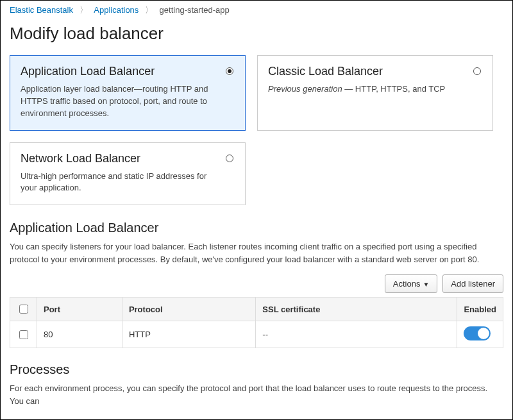  Describe the element at coordinates (24, 309) in the screenshot. I see `header-checkbox` at that location.